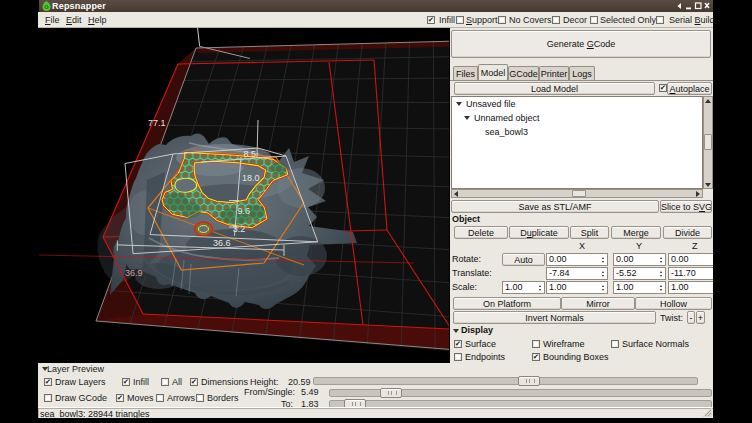 Image resolution: width=752 pixels, height=423 pixels. Describe the element at coordinates (244, 211) in the screenshot. I see `svg-text: 9.6` at that location.